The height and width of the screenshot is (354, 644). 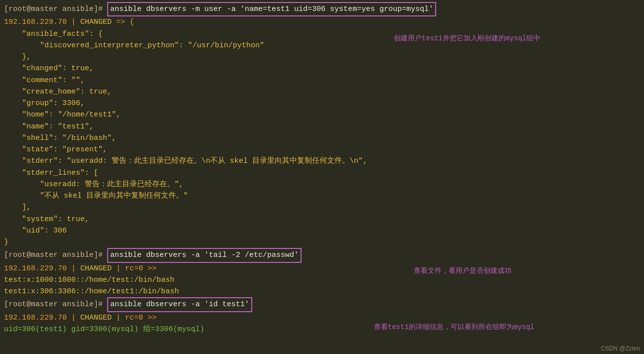 What do you see at coordinates (322, 22) in the screenshot?
I see `terminal-line: 192.168.229.70 | CHANGED => {` at bounding box center [322, 22].